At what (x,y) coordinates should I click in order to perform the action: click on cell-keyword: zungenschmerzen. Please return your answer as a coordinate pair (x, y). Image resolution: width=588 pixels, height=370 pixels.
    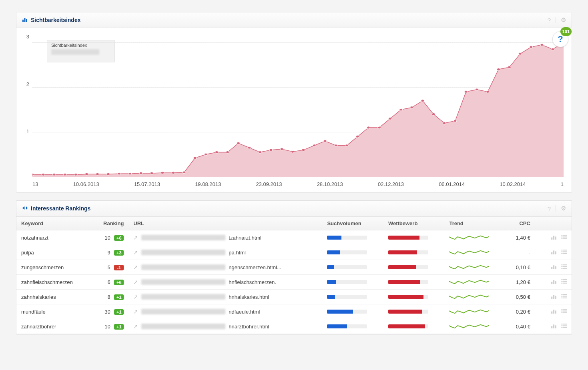
    Looking at the image, I should click on (54, 267).